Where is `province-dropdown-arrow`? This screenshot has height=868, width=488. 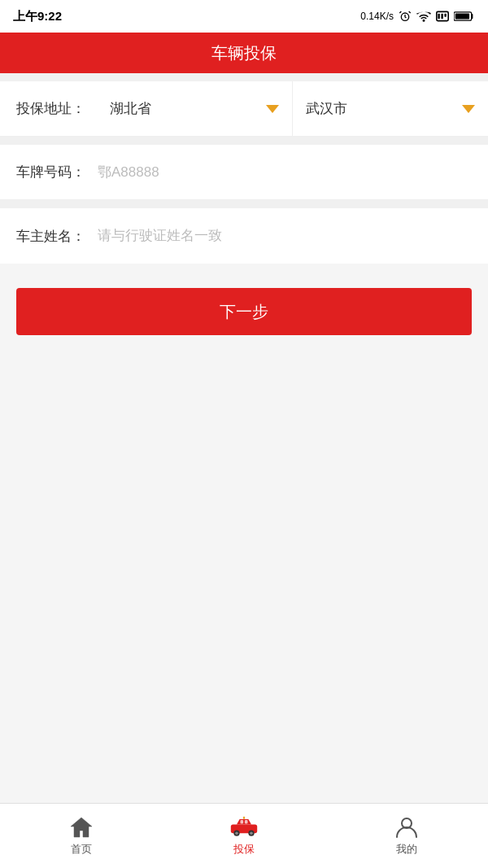 province-dropdown-arrow is located at coordinates (272, 109).